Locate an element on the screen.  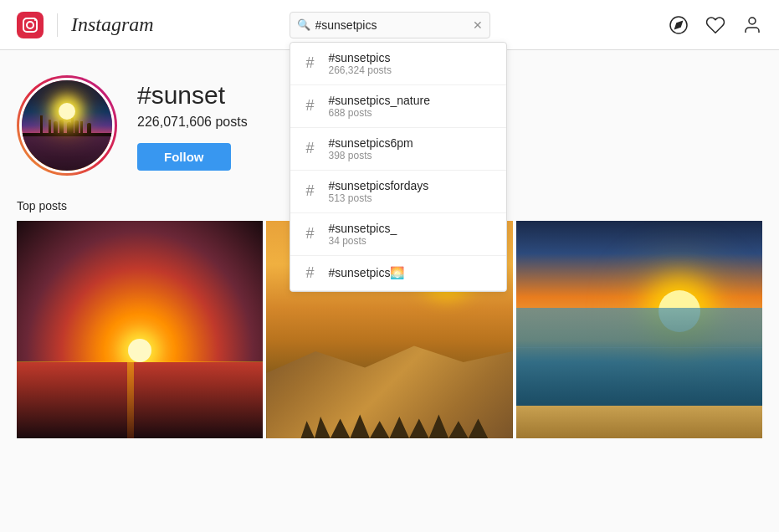
avatar-inner is located at coordinates (67, 125).